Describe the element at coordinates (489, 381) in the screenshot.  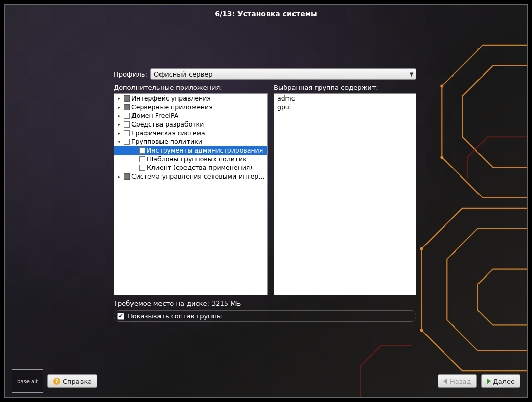
I see `arrow-right-icon` at that location.